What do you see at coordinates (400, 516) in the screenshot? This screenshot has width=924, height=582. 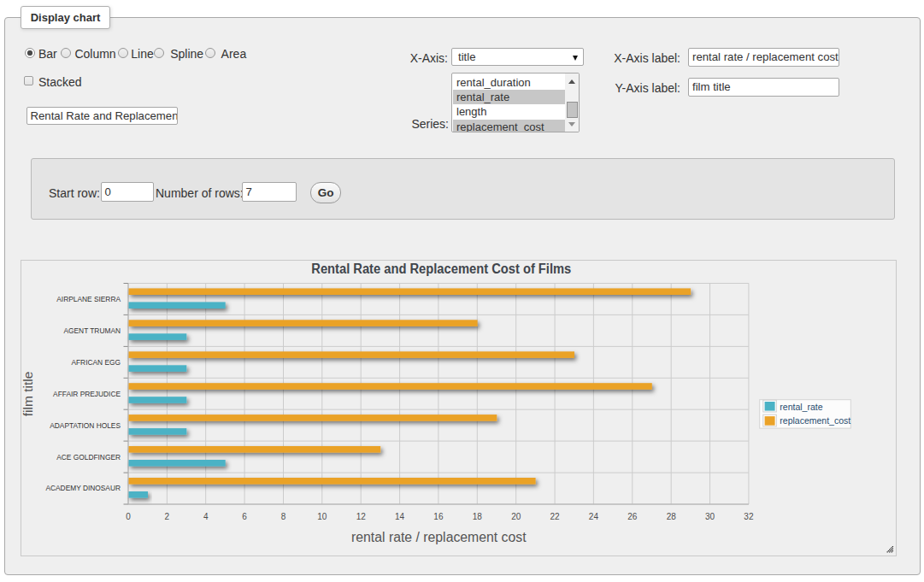 I see `svg-text: 14` at bounding box center [400, 516].